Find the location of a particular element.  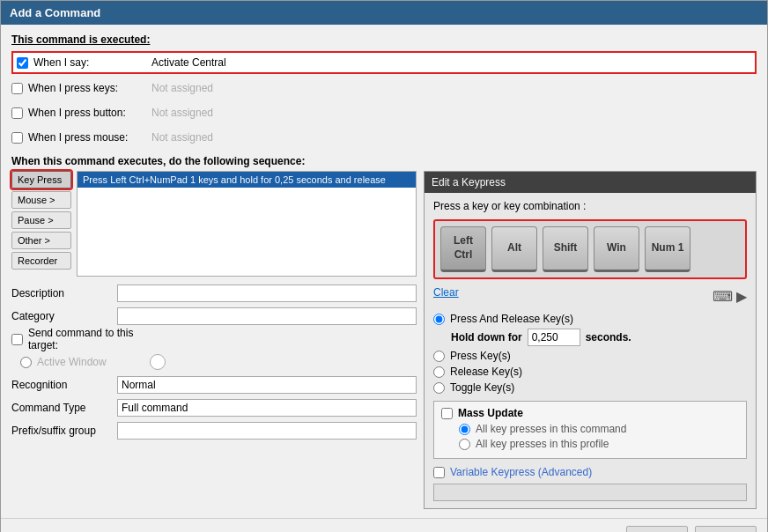

key-combo-label: Press a key or key combination : is located at coordinates (590, 206).